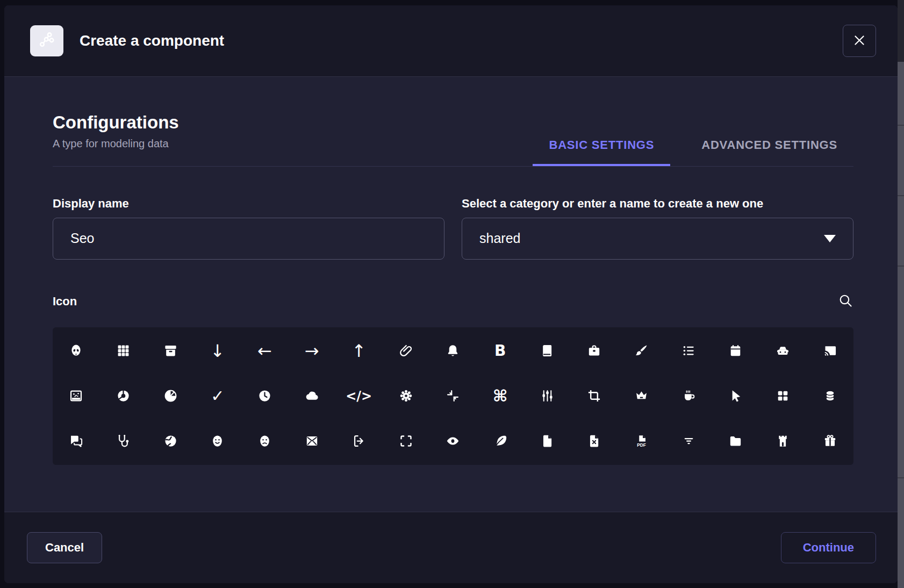 The height and width of the screenshot is (588, 904). What do you see at coordinates (642, 350) in the screenshot?
I see `brush-icon` at bounding box center [642, 350].